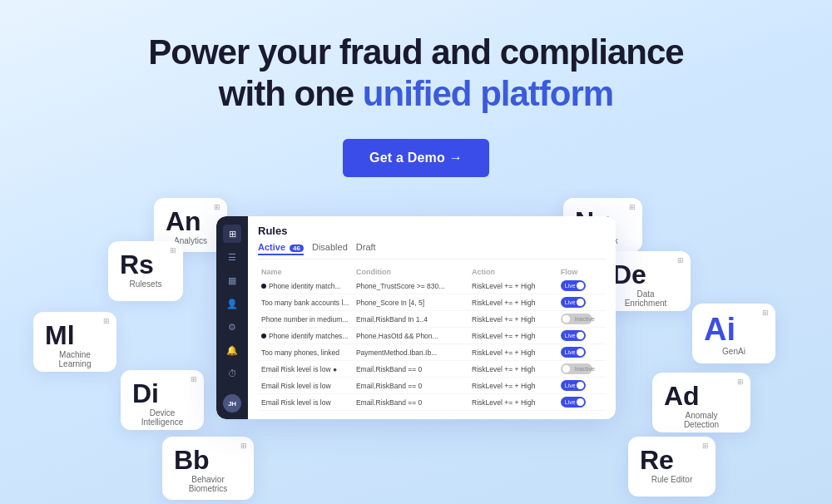 This screenshot has width=832, height=504. I want to click on ml-abbr: Ml, so click(60, 335).